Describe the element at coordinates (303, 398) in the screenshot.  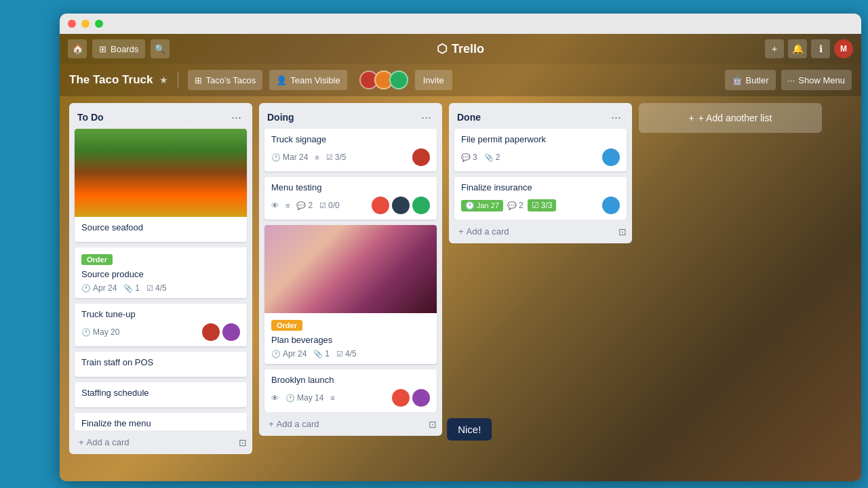
I see `card-meta-brooklyn: 👁 🕐 May 14 ≡` at that location.